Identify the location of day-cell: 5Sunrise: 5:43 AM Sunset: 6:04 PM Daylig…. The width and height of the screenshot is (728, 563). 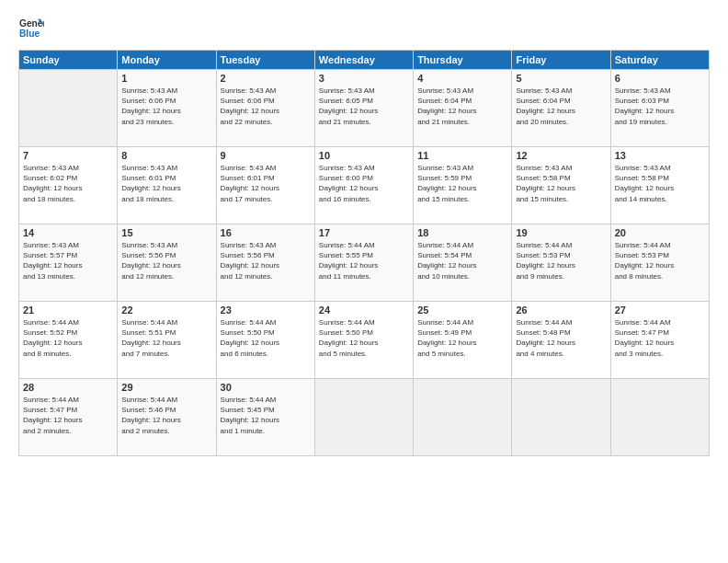
(561, 109).